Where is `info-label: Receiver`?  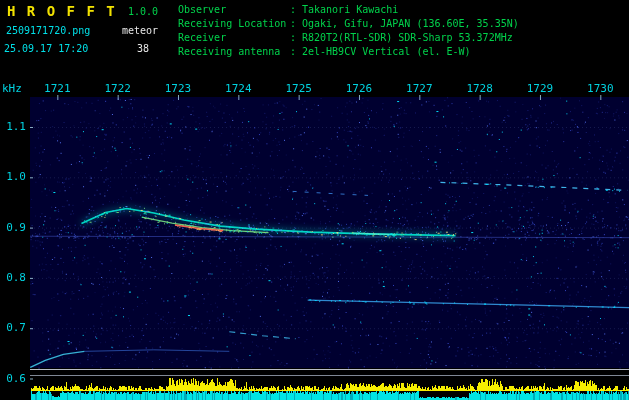 info-label: Receiver is located at coordinates (234, 38).